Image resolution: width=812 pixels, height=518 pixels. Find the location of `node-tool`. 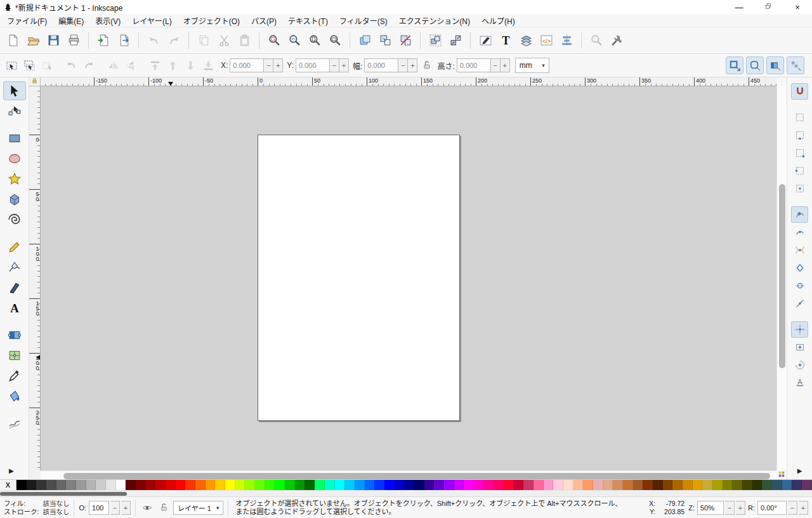

node-tool is located at coordinates (15, 111).